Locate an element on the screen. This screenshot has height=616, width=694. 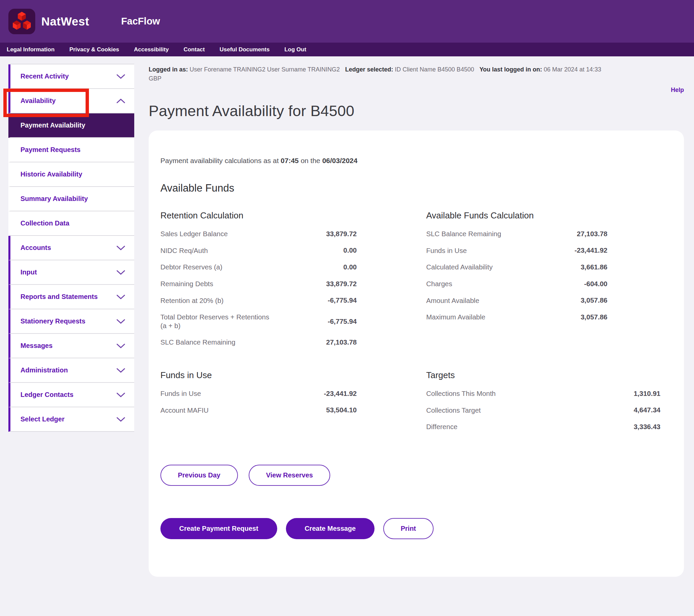
row-value: 3,336.43 is located at coordinates (647, 427).